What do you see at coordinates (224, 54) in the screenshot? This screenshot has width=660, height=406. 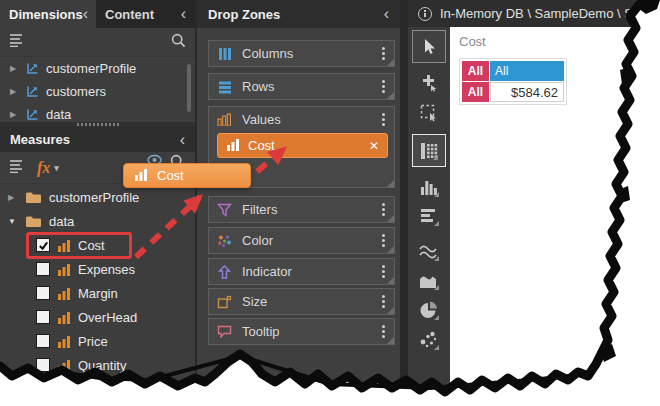 I see `columns-icon` at bounding box center [224, 54].